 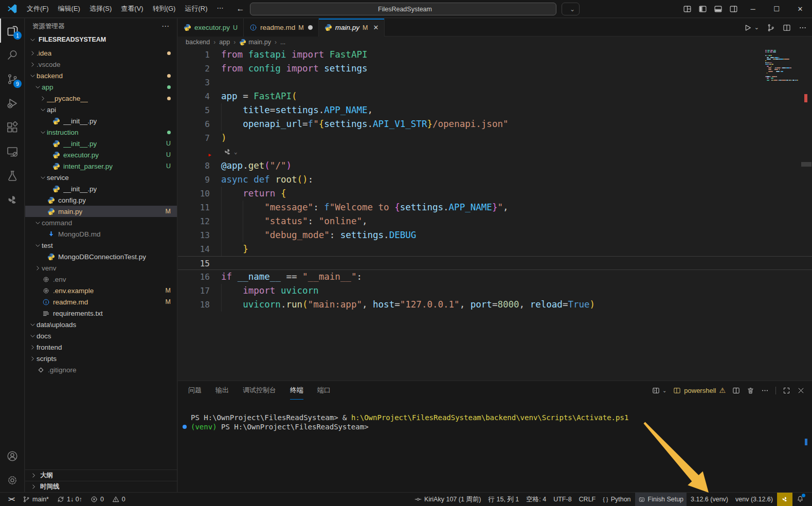 I want to click on panel-tab-终端: 终端, so click(x=297, y=390).